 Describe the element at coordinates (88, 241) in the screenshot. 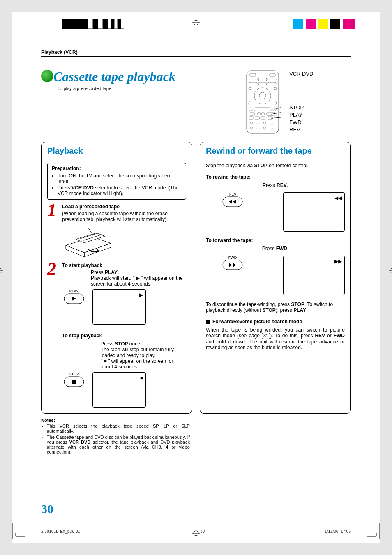

I see `cassette-load-icon` at that location.